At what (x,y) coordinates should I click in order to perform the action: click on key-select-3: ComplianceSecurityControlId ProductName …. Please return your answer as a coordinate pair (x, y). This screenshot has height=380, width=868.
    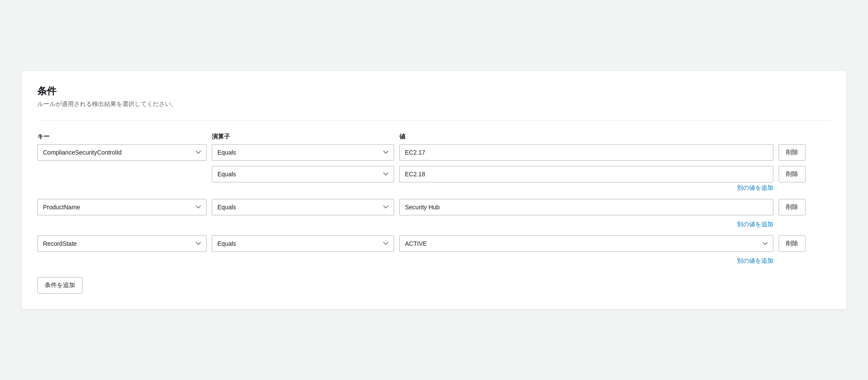
    Looking at the image, I should click on (122, 244).